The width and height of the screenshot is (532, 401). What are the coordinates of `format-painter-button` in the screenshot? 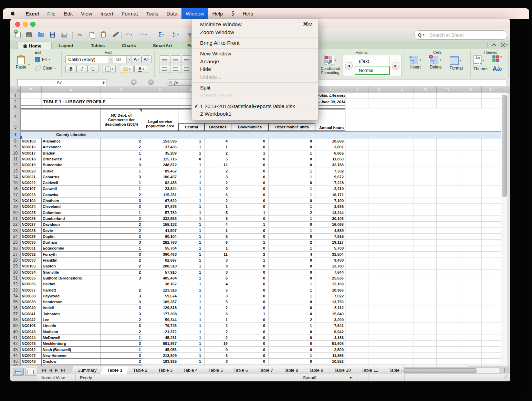 It's located at (115, 35).